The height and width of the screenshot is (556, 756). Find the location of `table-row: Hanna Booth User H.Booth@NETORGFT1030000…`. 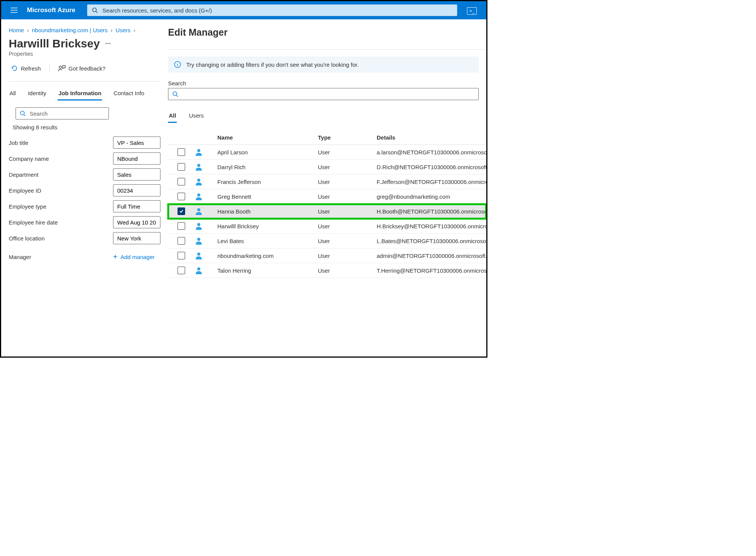

table-row: Hanna Booth User H.Booth@NETORGFT1030000… is located at coordinates (327, 212).